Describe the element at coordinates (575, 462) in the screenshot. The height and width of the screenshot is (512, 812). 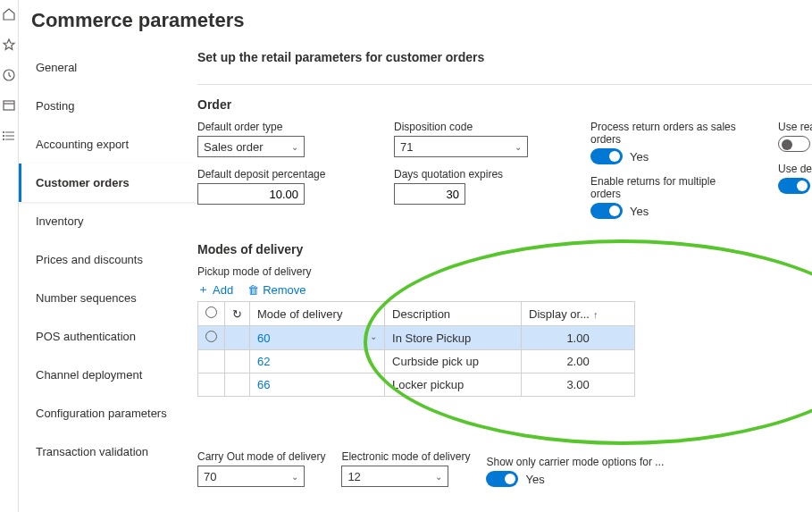
I see `show-carrier-label: Show only carrier mode options for ...` at that location.